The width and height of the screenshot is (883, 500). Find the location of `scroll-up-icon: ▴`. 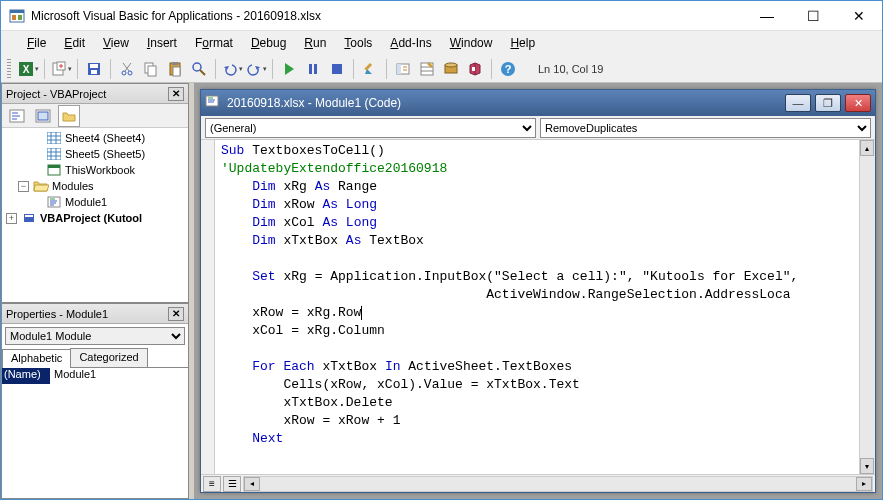

scroll-up-icon: ▴ is located at coordinates (867, 148).